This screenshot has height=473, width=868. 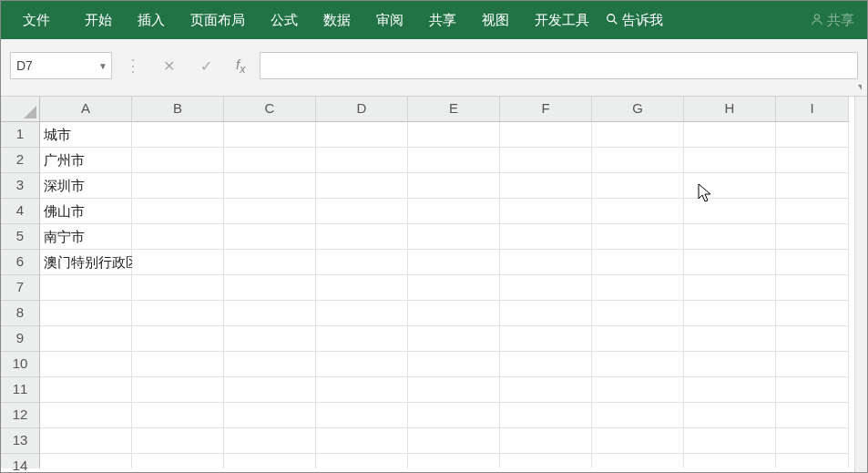 I want to click on column-header: C, so click(x=270, y=109).